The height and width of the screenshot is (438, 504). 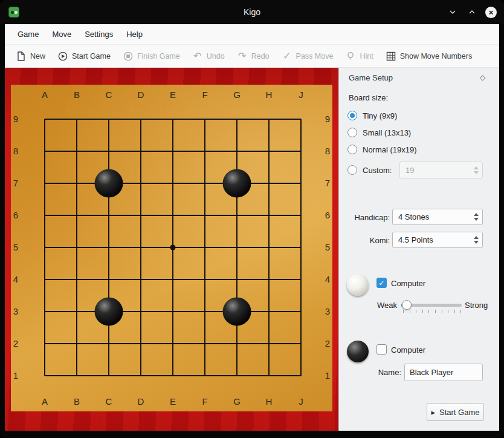 What do you see at coordinates (141, 94) in the screenshot?
I see `board-coordinate-label: D` at bounding box center [141, 94].